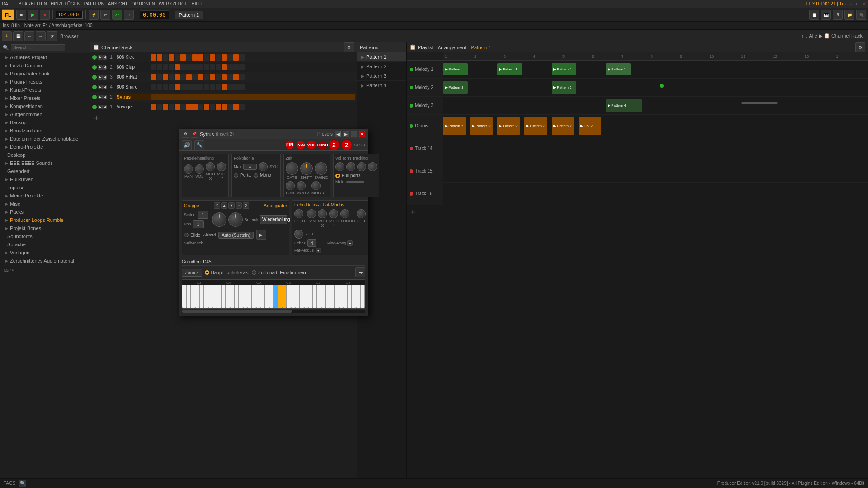  Describe the element at coordinates (222, 167) in the screenshot. I see `pegel-mody-knob` at that location.